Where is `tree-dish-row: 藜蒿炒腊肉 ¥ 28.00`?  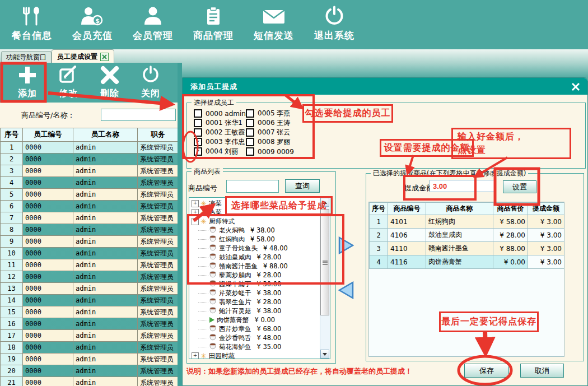
tree-dish-row: 藜蒿炒腊肉 ¥ 28.00 is located at coordinates (255, 275).